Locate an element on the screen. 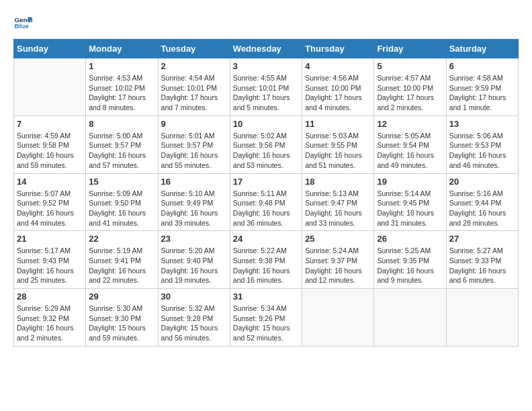 This screenshot has width=532, height=411. day-info: Sunrise: 4:59 AM Sunset: 9:58 PM Dayligh… is located at coordinates (50, 150).